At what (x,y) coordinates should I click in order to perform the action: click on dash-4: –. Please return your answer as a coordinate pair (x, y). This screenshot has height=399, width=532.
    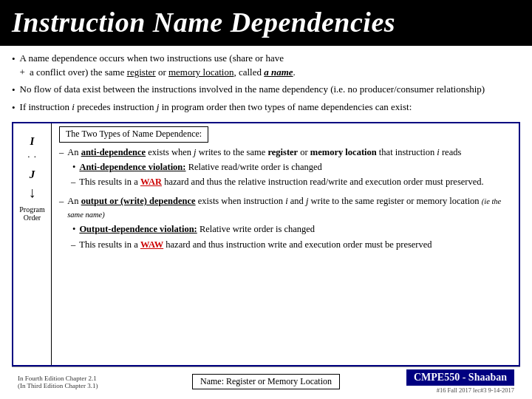
    Looking at the image, I should click on (73, 245).